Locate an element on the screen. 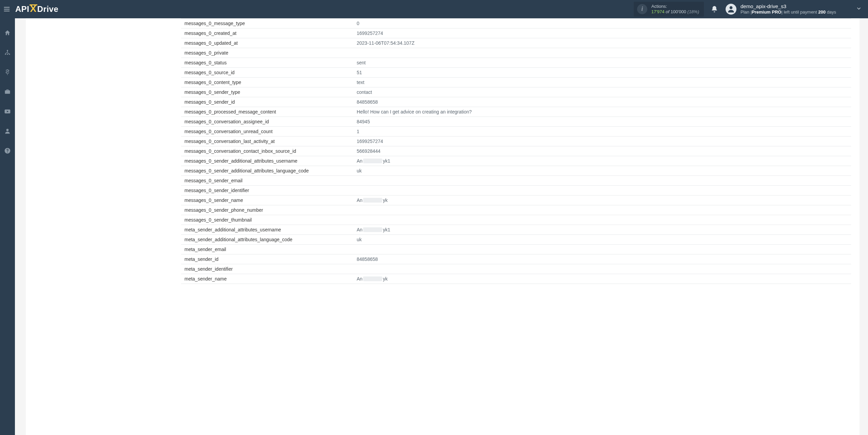 The height and width of the screenshot is (435, 868). table-row: messages_0_statussent is located at coordinates (516, 63).